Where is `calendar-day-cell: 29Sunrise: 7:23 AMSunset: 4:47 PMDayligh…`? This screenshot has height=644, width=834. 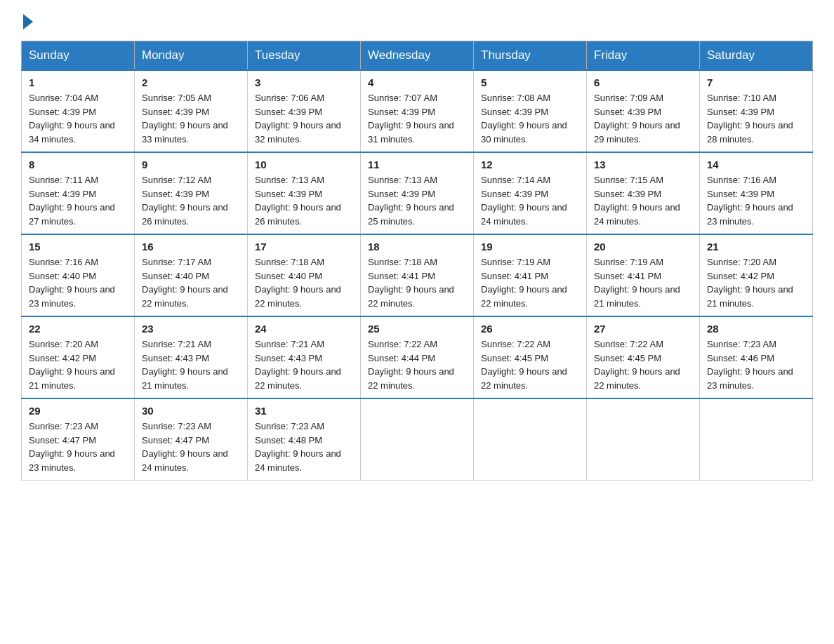
calendar-day-cell: 29Sunrise: 7:23 AMSunset: 4:47 PMDayligh… is located at coordinates (79, 439).